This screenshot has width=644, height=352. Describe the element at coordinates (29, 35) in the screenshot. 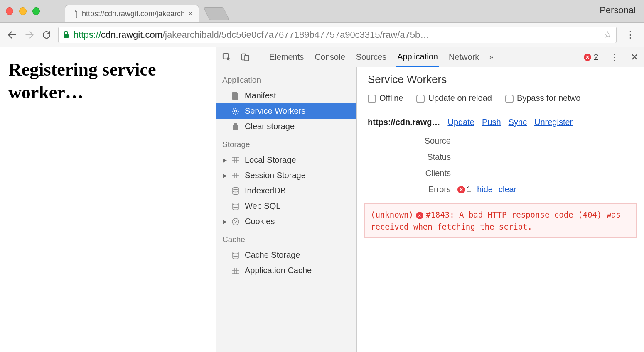

I see `forward-button` at that location.